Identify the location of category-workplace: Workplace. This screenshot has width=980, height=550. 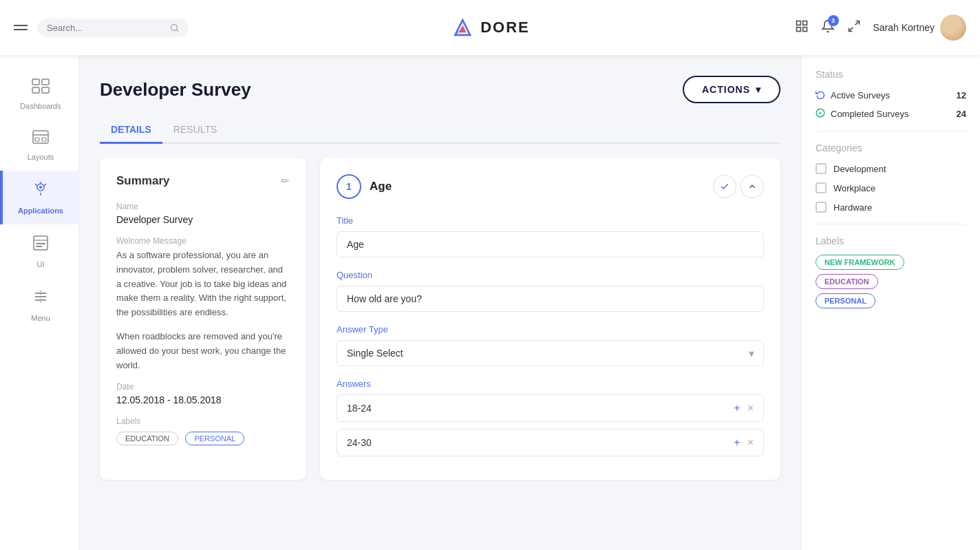
(891, 188).